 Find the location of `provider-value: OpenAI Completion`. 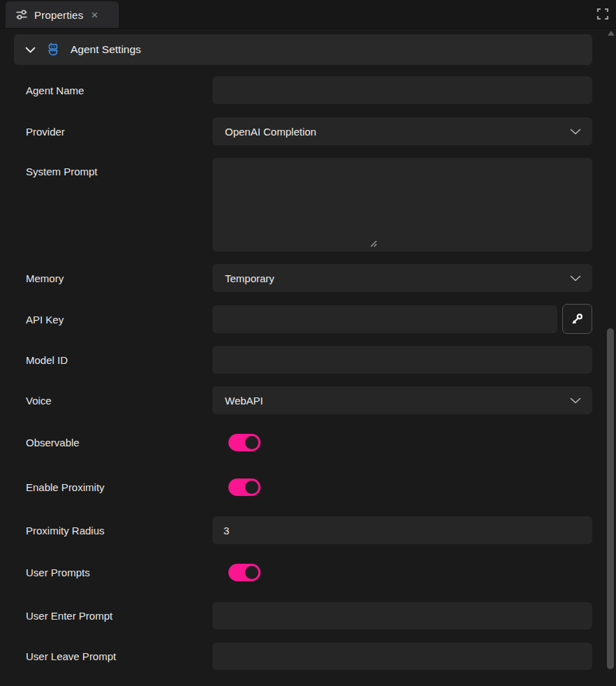

provider-value: OpenAI Completion is located at coordinates (271, 131).